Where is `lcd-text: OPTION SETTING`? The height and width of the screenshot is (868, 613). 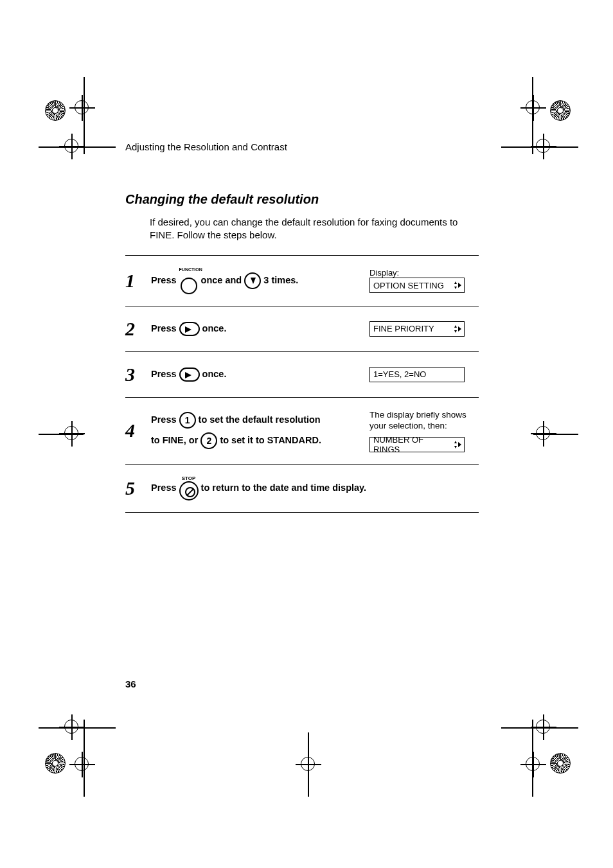 lcd-text: OPTION SETTING is located at coordinates (409, 285).